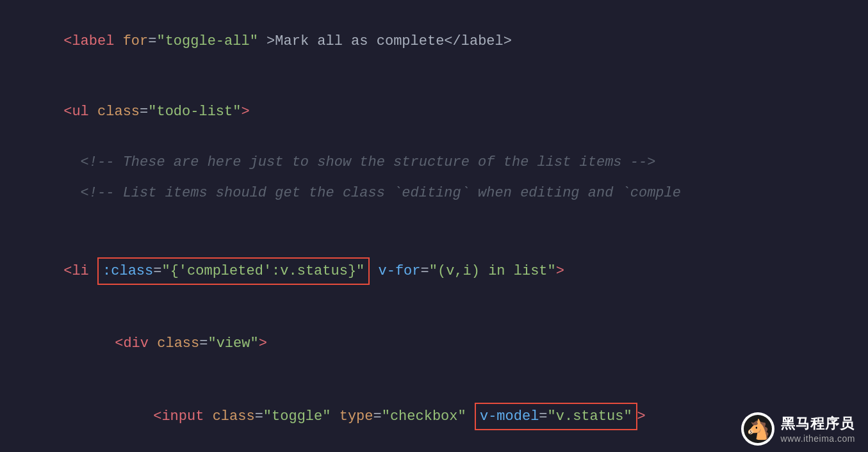  Describe the element at coordinates (434, 193) in the screenshot. I see `code-line-4: <!-- List items should get the class `ed…` at that location.